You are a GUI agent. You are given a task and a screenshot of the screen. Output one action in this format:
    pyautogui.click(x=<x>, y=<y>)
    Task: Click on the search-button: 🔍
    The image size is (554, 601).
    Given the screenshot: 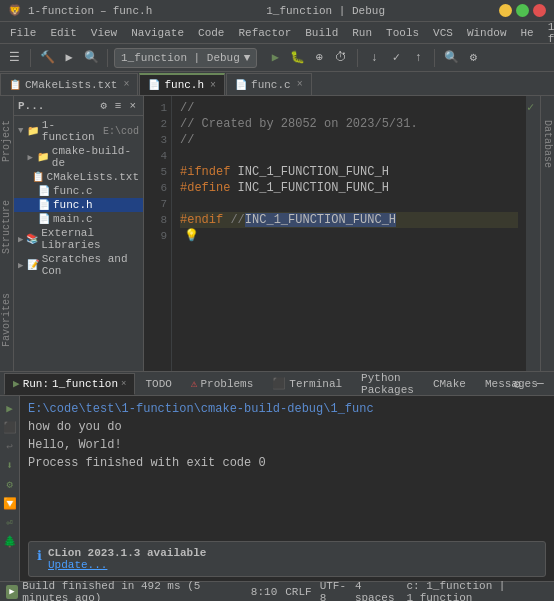 What is the action you would take?
    pyautogui.click(x=451, y=58)
    